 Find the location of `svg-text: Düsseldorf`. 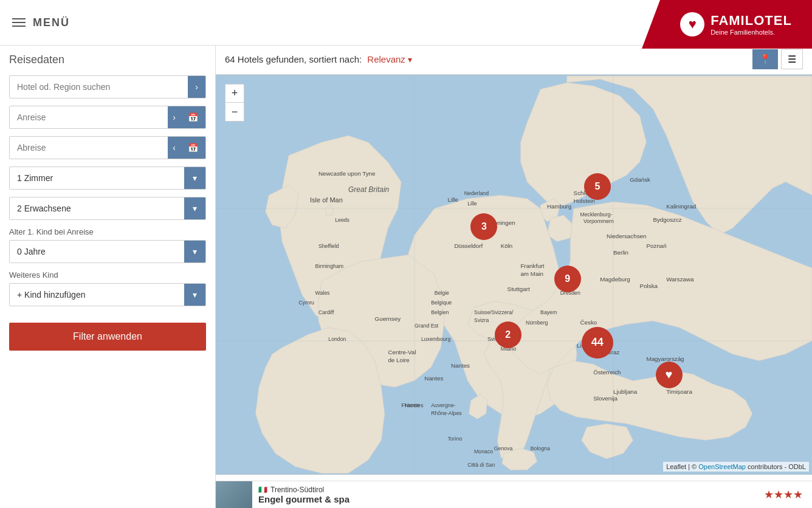

svg-text: Düsseldorf is located at coordinates (468, 245).